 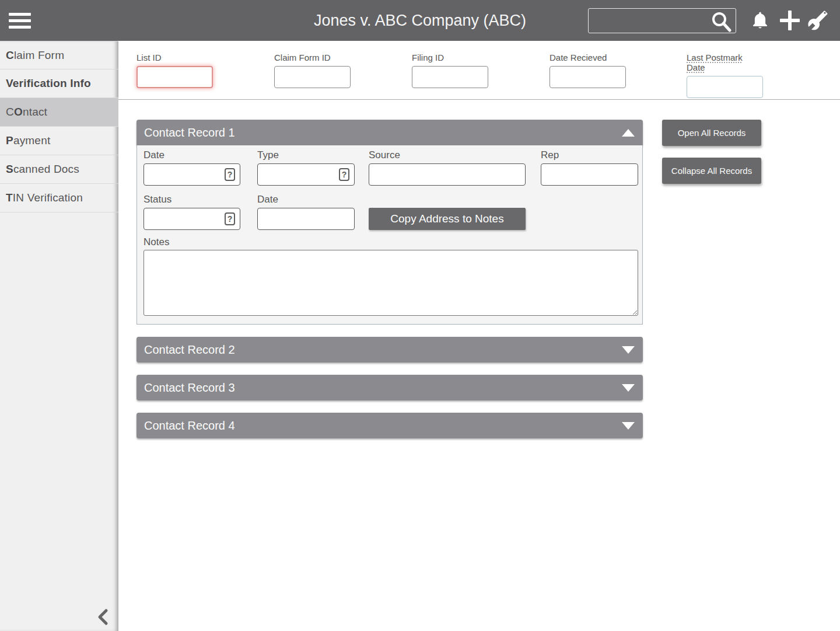 What do you see at coordinates (60, 169) in the screenshot?
I see `sidebar-item-scanned-docs: Scanned Docs` at bounding box center [60, 169].